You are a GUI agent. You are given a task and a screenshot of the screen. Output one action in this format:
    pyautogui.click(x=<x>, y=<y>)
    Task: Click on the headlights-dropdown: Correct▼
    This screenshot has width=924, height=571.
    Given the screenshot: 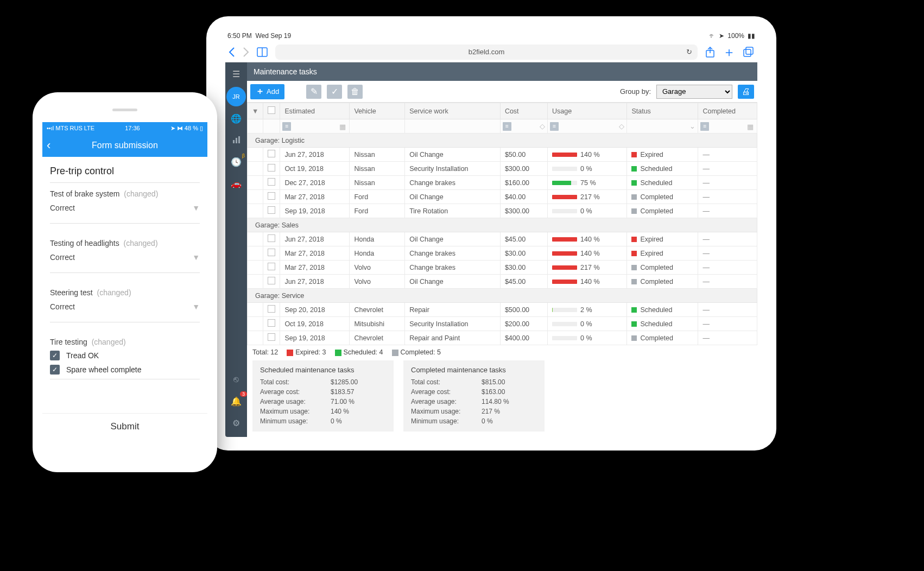 What is the action you would take?
    pyautogui.click(x=125, y=257)
    